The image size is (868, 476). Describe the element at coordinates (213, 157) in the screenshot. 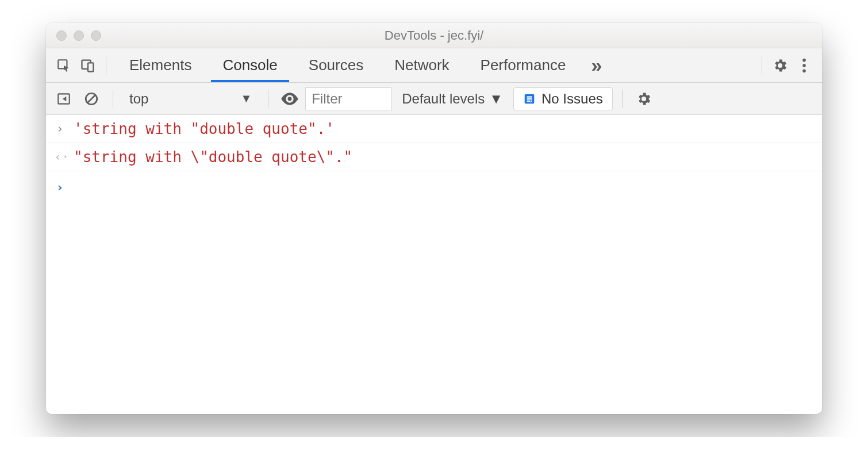

I see `console-output-text: "string with \"double quote\"."` at that location.